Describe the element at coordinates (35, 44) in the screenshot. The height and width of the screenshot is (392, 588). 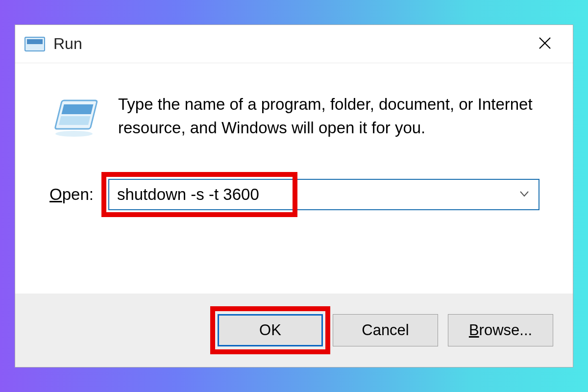
I see `run-icon` at that location.